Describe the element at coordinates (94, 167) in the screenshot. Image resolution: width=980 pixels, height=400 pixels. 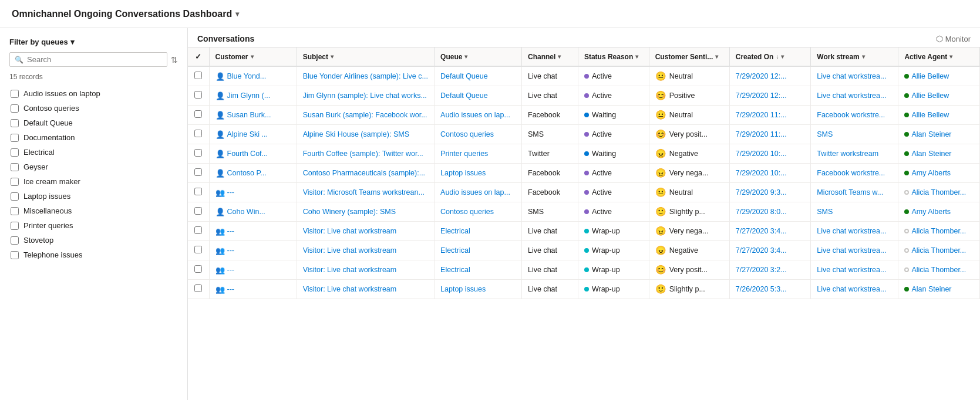
I see `queue-item: Geyser` at that location.